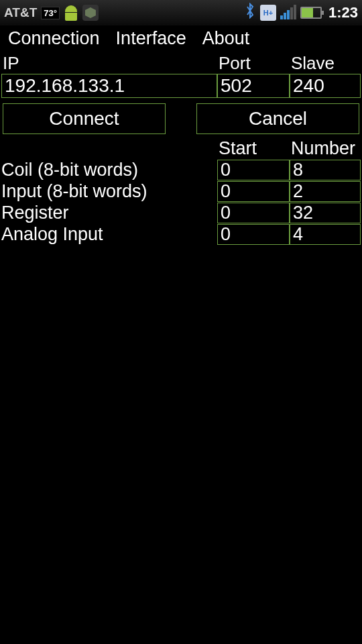 This screenshot has height=644, width=362. What do you see at coordinates (181, 234) in the screenshot?
I see `row-analog: Analog Input 0 4` at bounding box center [181, 234].